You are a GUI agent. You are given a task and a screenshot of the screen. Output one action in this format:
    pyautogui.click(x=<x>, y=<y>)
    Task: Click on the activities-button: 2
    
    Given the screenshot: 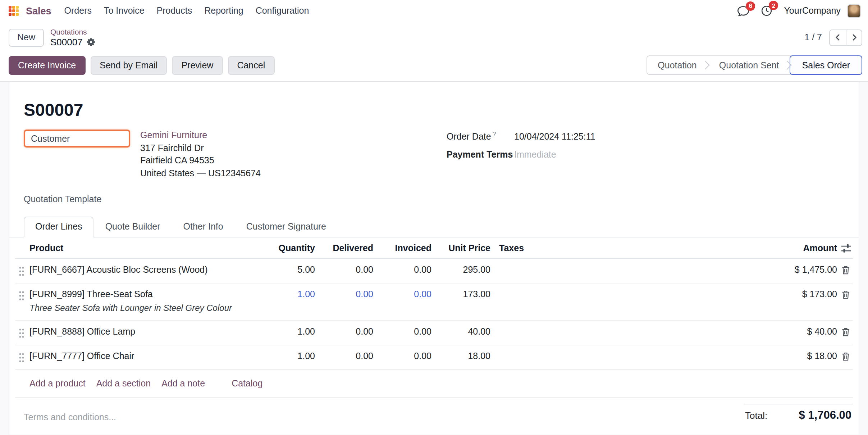 What is the action you would take?
    pyautogui.click(x=767, y=11)
    